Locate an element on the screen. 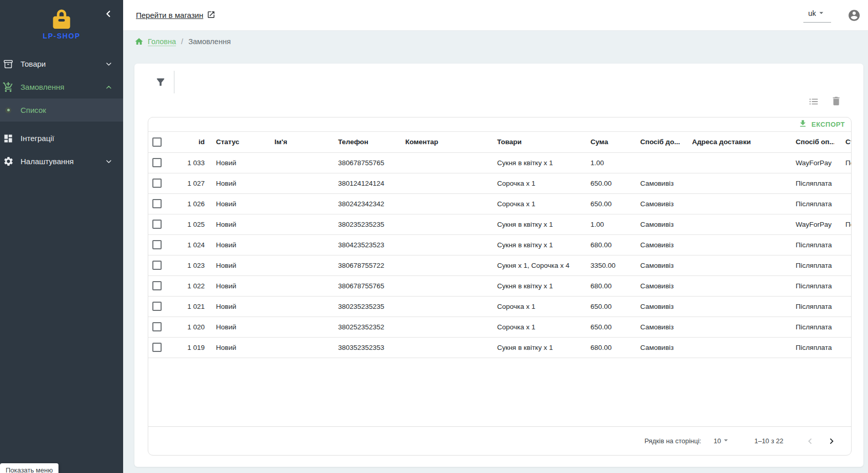 The height and width of the screenshot is (473, 868). table-cell: 1.00 is located at coordinates (604, 163).